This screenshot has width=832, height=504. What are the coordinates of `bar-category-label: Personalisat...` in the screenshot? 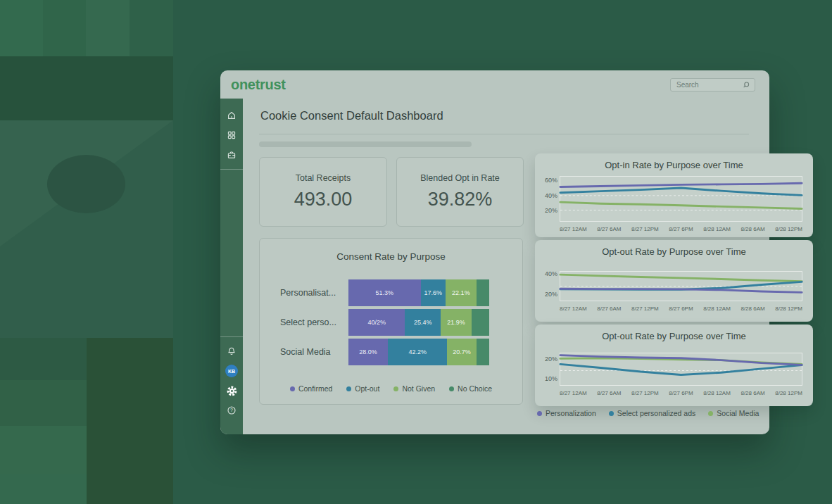 It's located at (304, 293).